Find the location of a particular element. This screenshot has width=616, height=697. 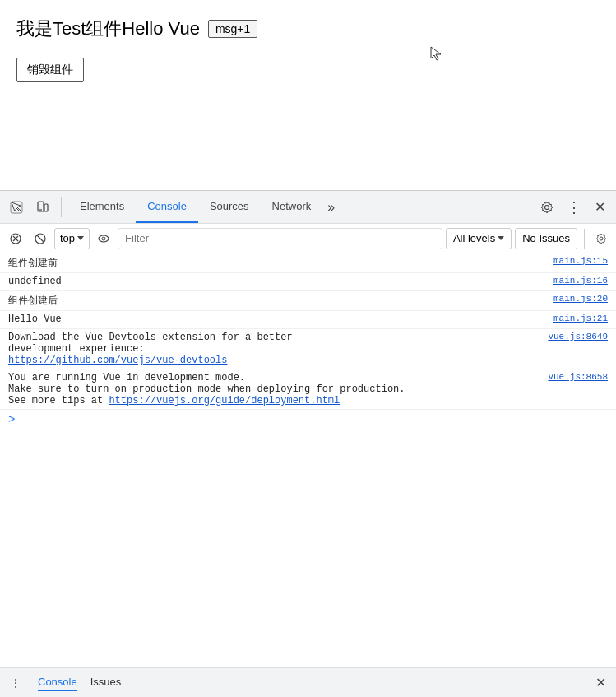

tab-separator is located at coordinates (61, 207).